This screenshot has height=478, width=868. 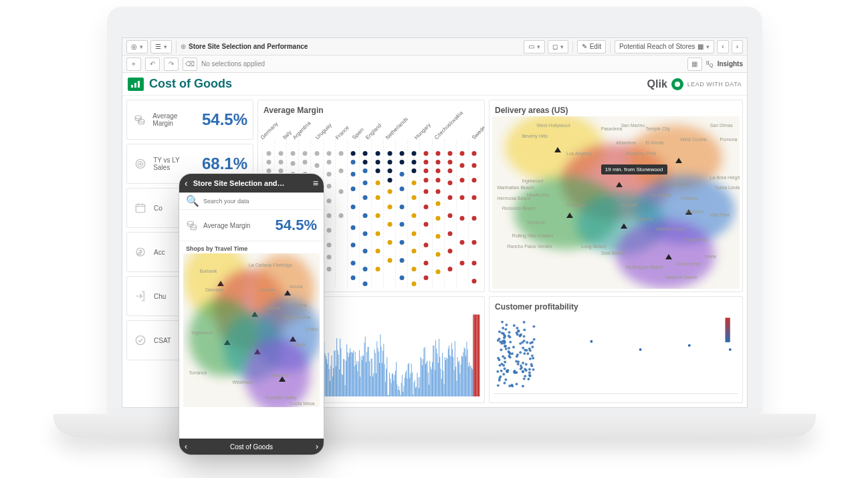 I want to click on sheet-selector: Potential Reach of Stores ▦▾, so click(x=665, y=47).